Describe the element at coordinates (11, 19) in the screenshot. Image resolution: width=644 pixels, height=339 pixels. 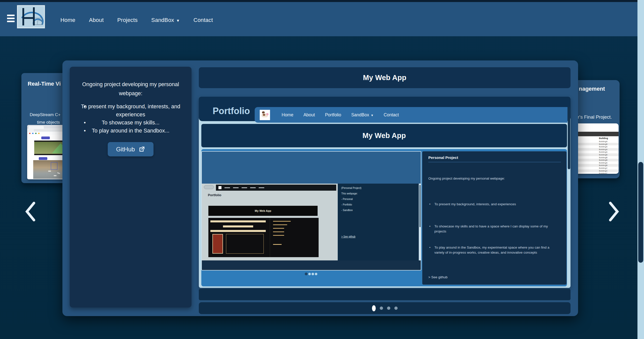
I see `hamburger-menu-icon` at that location.